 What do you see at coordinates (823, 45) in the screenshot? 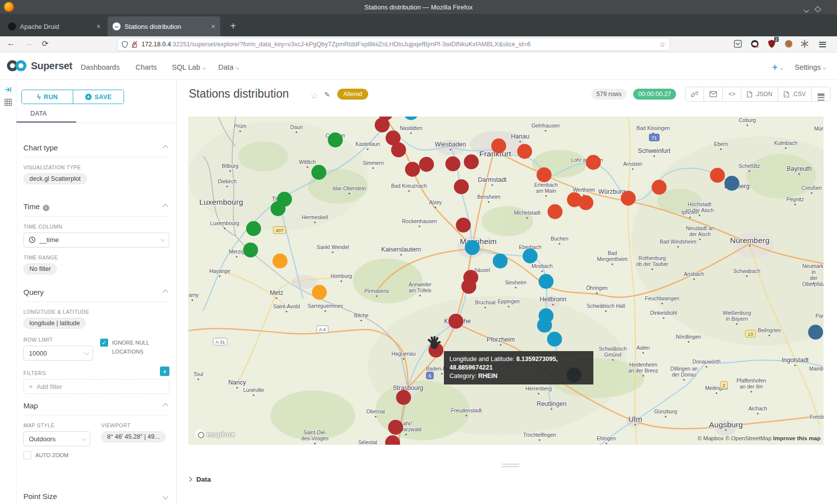
I see `browser-menu-icon` at bounding box center [823, 45].